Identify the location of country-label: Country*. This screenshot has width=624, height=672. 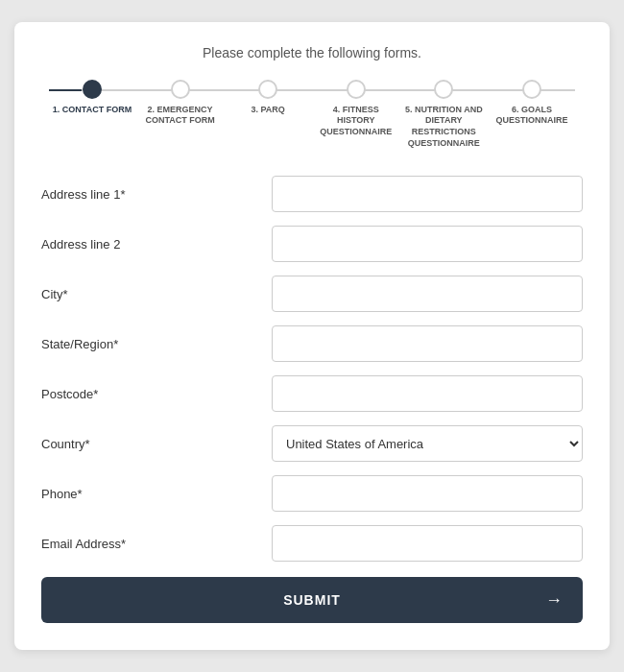
(156, 444).